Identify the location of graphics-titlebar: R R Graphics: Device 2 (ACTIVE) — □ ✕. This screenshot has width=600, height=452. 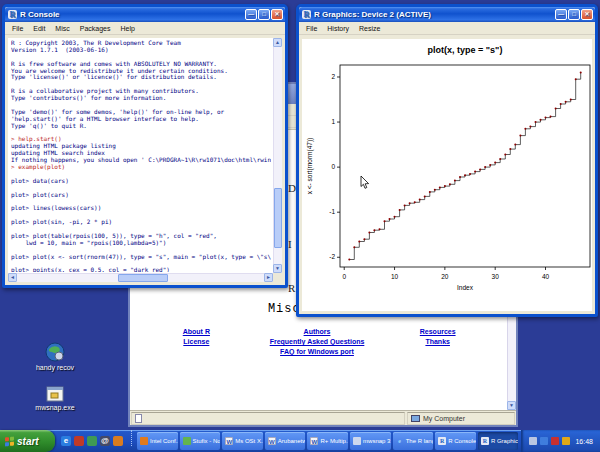
(447, 14).